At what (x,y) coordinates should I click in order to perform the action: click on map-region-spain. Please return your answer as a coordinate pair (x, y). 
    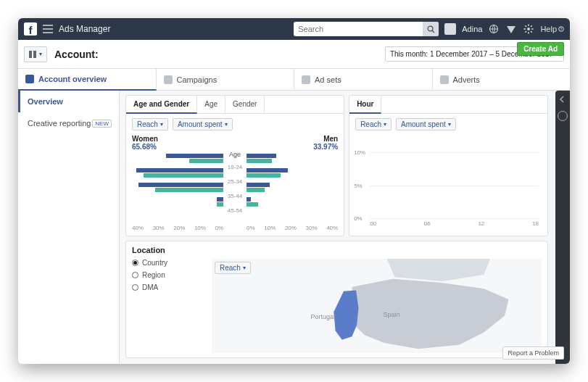
    Looking at the image, I should click on (430, 315).